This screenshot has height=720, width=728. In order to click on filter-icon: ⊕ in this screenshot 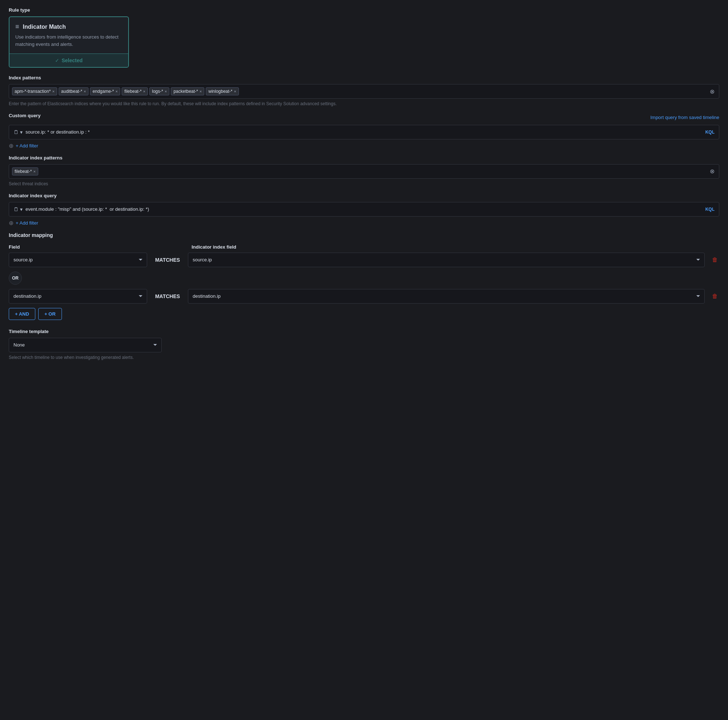, I will do `click(11, 146)`.